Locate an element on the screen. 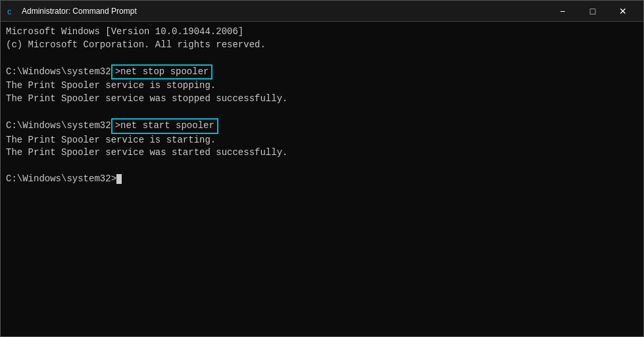 This screenshot has width=644, height=337. line-9: The Print Spooler service is starting. is located at coordinates (322, 141).